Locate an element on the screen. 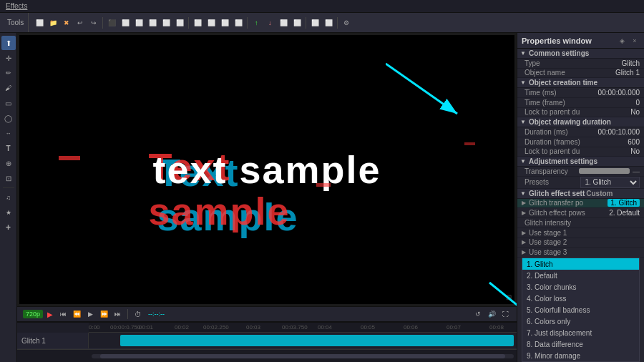 The image size is (644, 362). top-toolbar: Tools ⬜ 📁 ✖ ↩ ↪ ⬛ ⬜ ⬜ ⬜ ⬜ ⬜ ⬜ ⬜ ⬜ ⬜ ↑ ↓ … is located at coordinates (322, 23).